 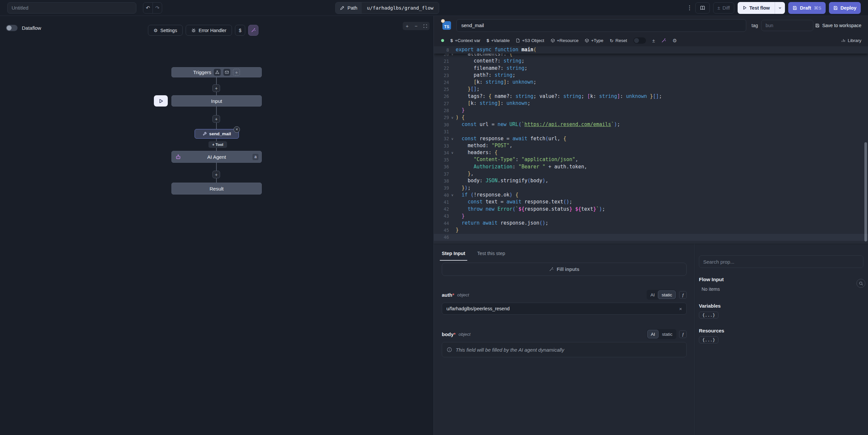 What do you see at coordinates (447, 295) in the screenshot?
I see `auth-field-name: auth` at bounding box center [447, 295].